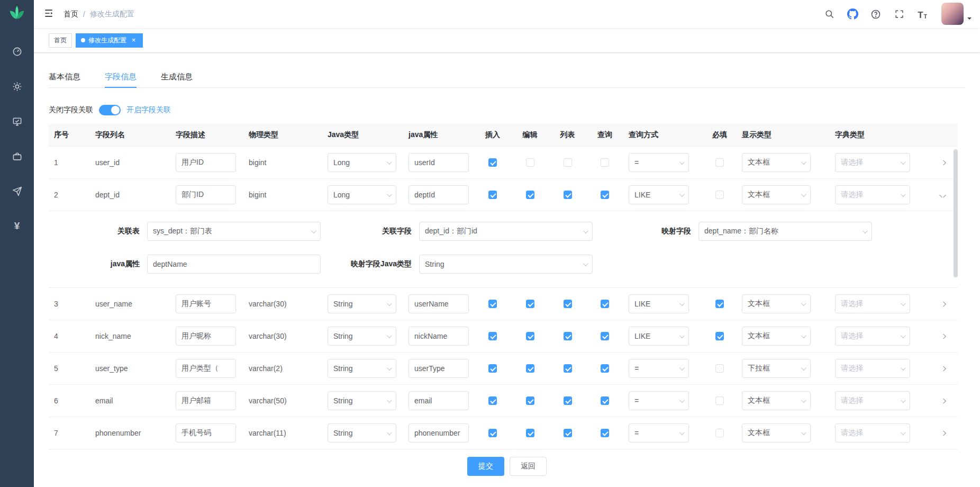  Describe the element at coordinates (49, 14) in the screenshot. I see `sidebar-toggle-button` at that location.